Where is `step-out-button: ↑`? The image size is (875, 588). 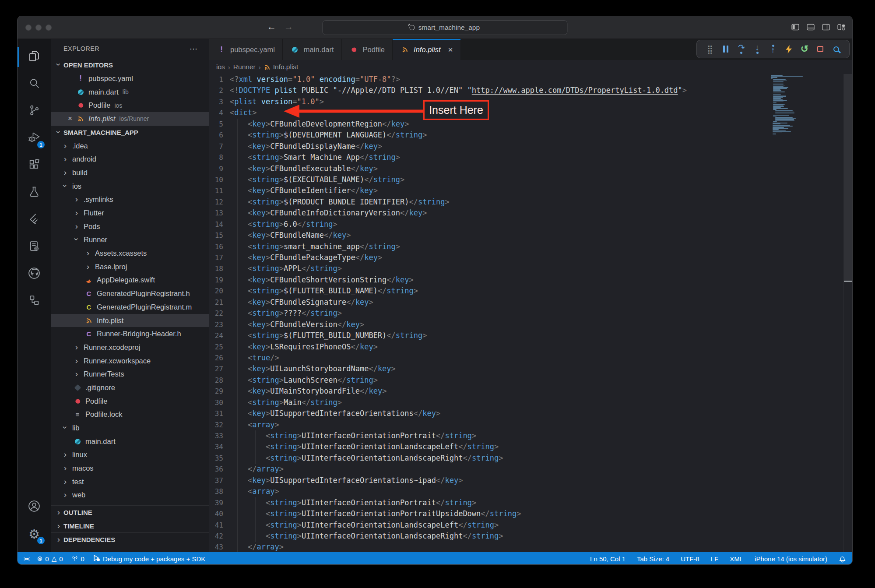 step-out-button: ↑ is located at coordinates (773, 49).